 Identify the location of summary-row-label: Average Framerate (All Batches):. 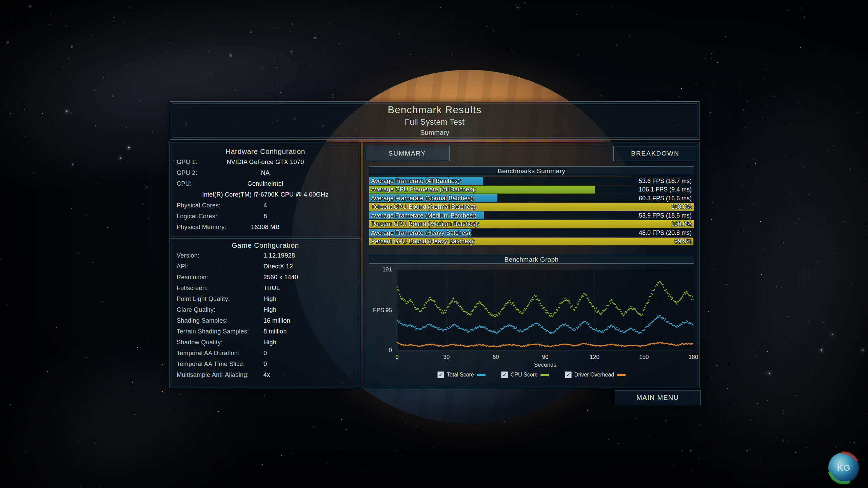
(416, 181).